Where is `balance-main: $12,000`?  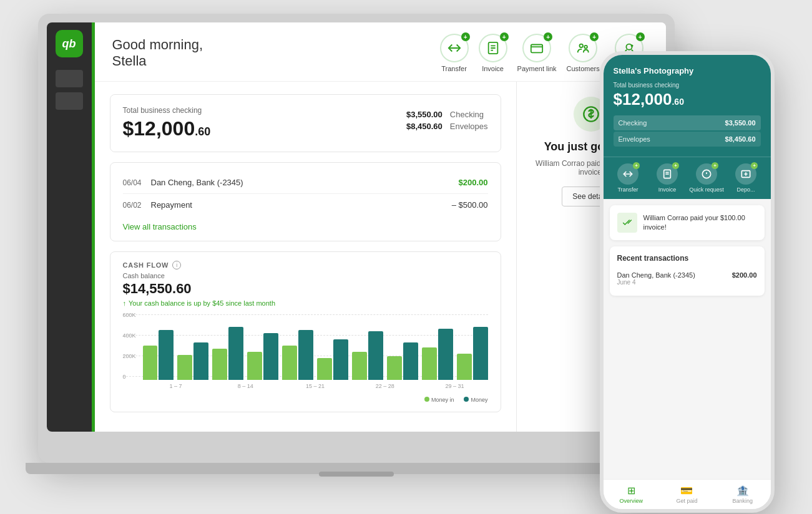 balance-main: $12,000 is located at coordinates (159, 128).